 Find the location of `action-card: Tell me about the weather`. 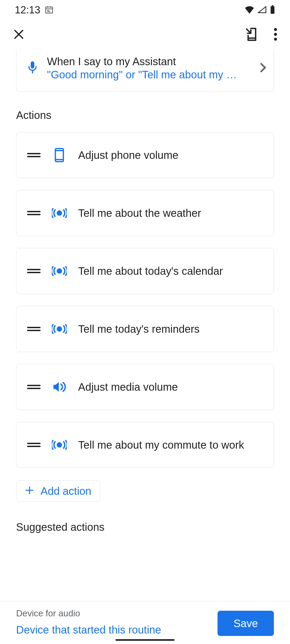

action-card: Tell me about the weather is located at coordinates (145, 213).